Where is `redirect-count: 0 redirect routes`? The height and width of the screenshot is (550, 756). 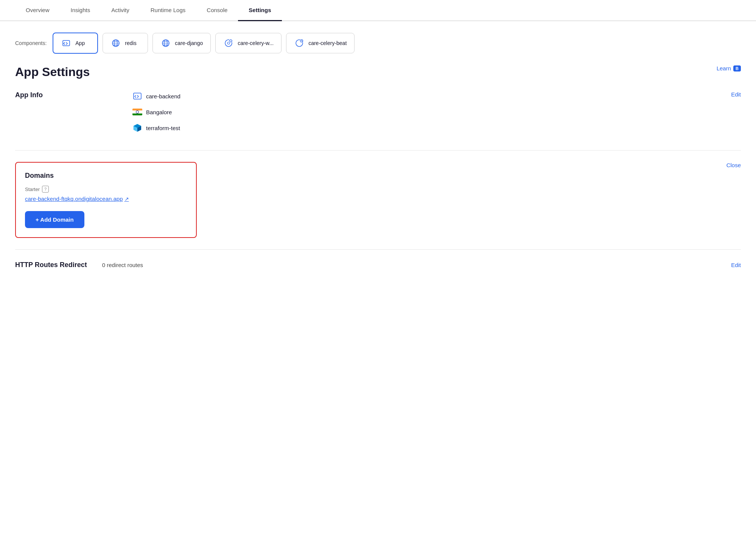 redirect-count: 0 redirect routes is located at coordinates (123, 265).